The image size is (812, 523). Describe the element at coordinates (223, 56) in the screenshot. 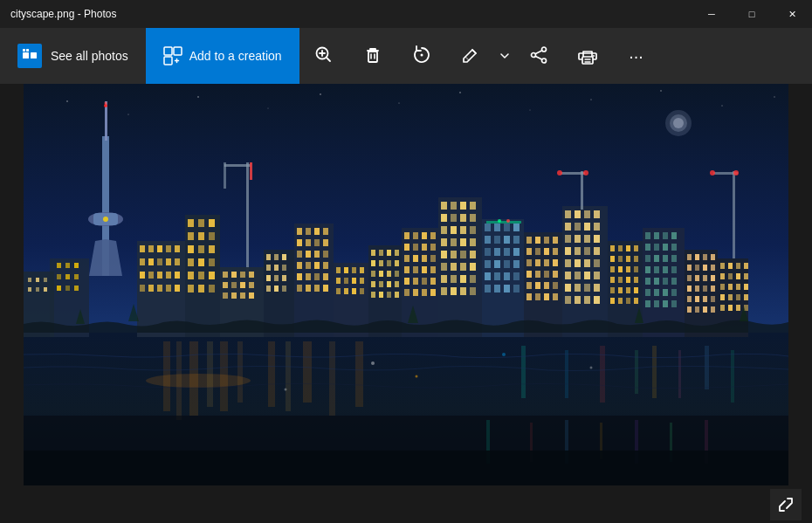

I see `add-to-creation-button: Add to a creation` at that location.